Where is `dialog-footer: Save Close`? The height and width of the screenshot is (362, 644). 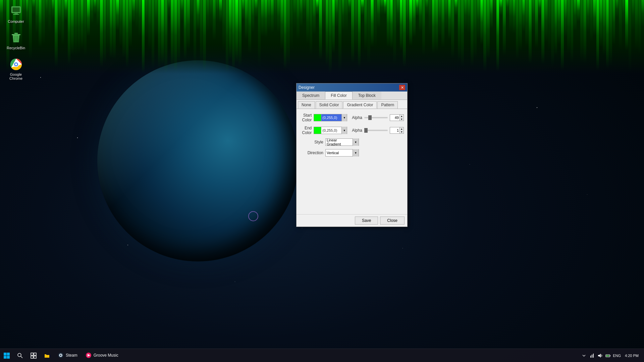 dialog-footer: Save Close is located at coordinates (352, 221).